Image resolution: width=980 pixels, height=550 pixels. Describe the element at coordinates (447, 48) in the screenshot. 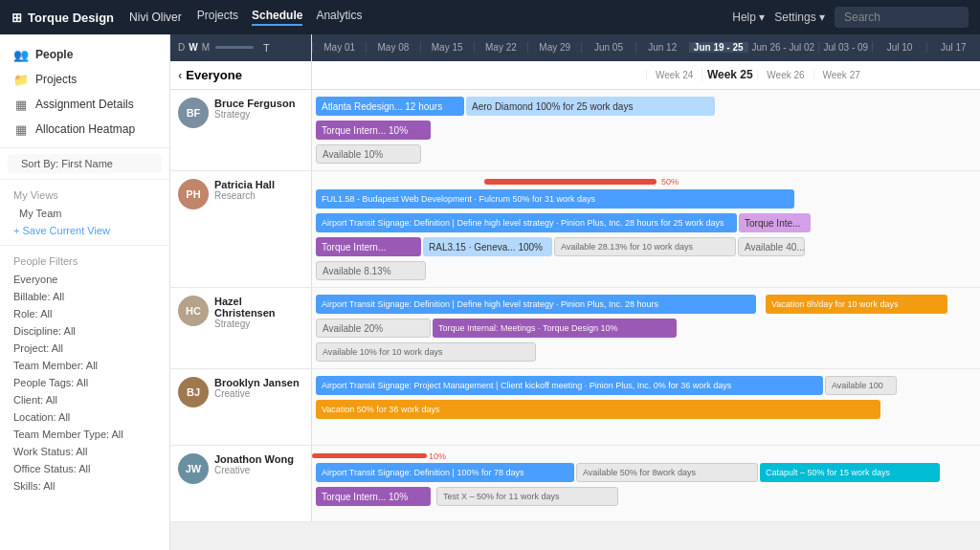

I see `date-may15: May 15` at that location.